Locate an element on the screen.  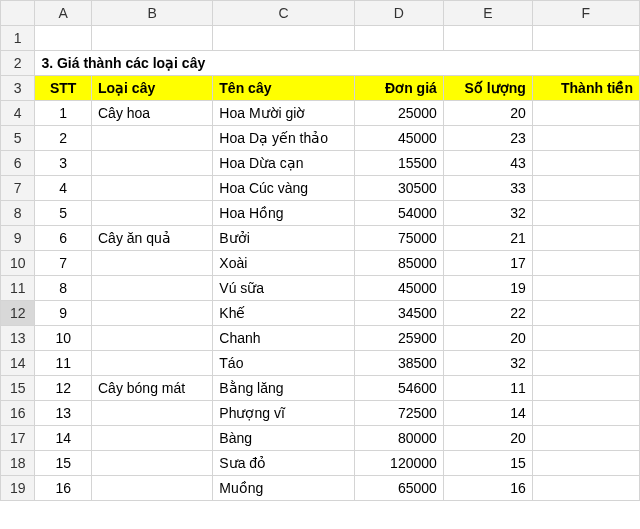
header-ten-cay: Tên cây is located at coordinates (284, 88).